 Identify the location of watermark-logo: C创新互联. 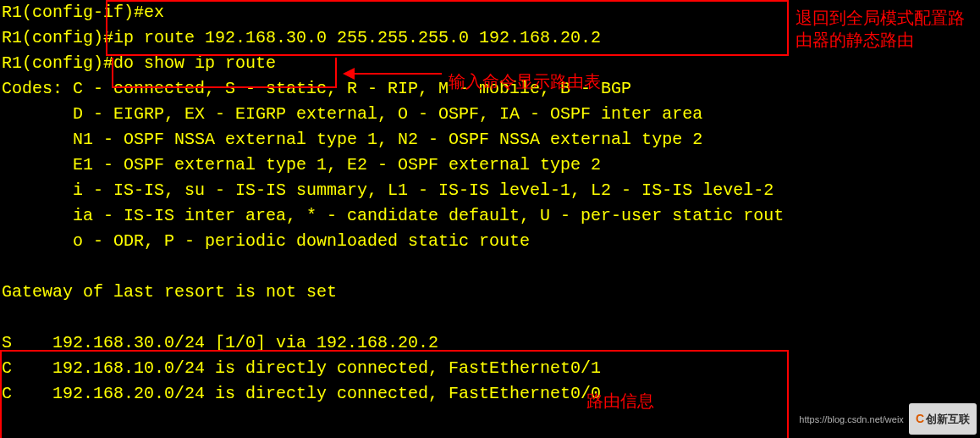
(943, 419).